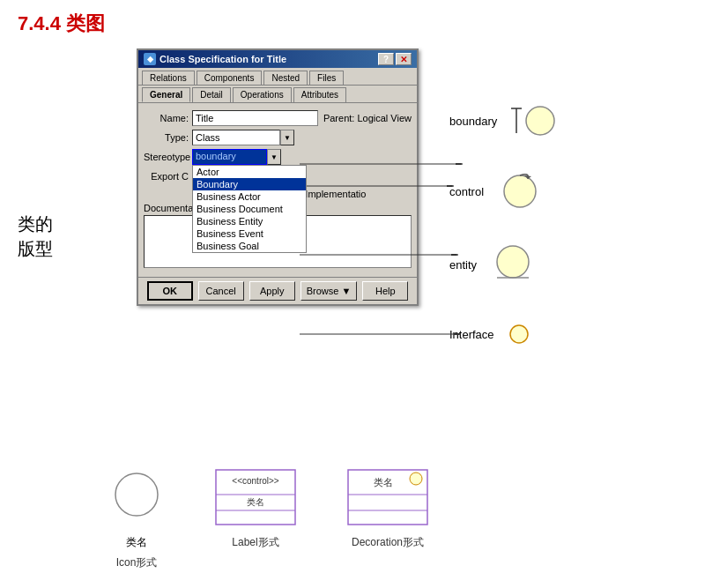 Image resolution: width=727 pixels, height=588 pixels. What do you see at coordinates (388, 186) in the screenshot?
I see `arrow-to-control` at bounding box center [388, 186].